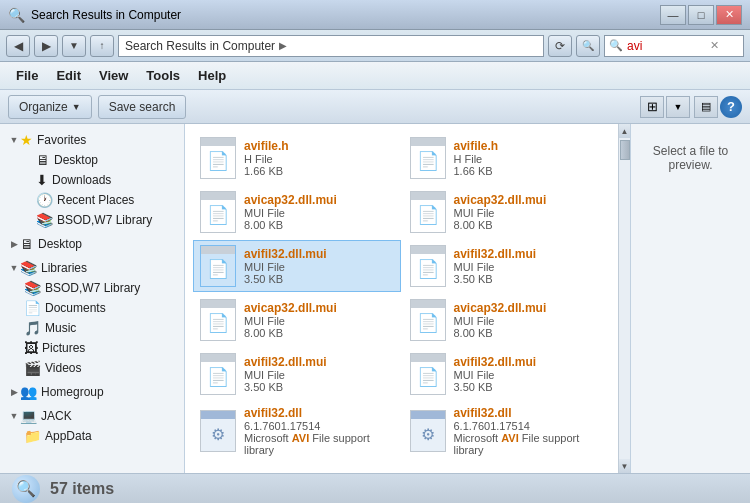  I want to click on address-arrow: ▶, so click(283, 46).